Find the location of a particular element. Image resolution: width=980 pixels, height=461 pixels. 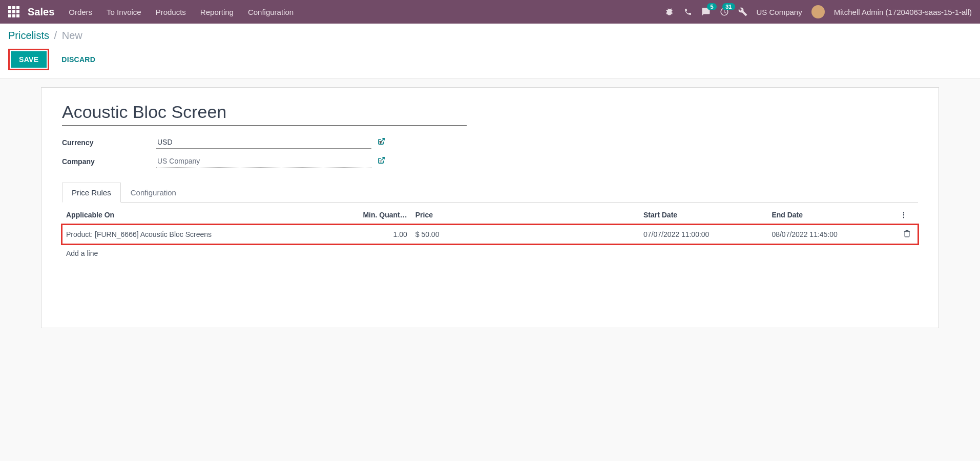

col-applicable-on: Applicable On is located at coordinates (201, 215).